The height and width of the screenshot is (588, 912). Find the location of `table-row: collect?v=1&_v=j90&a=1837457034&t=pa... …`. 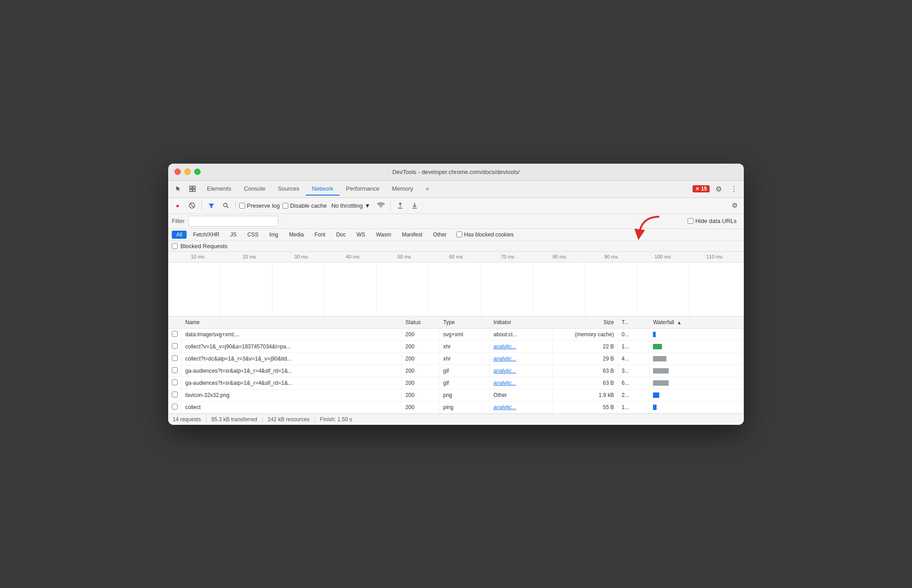

table-row: collect?v=1&_v=j90&a=1837457034&t=pa... … is located at coordinates (456, 346).